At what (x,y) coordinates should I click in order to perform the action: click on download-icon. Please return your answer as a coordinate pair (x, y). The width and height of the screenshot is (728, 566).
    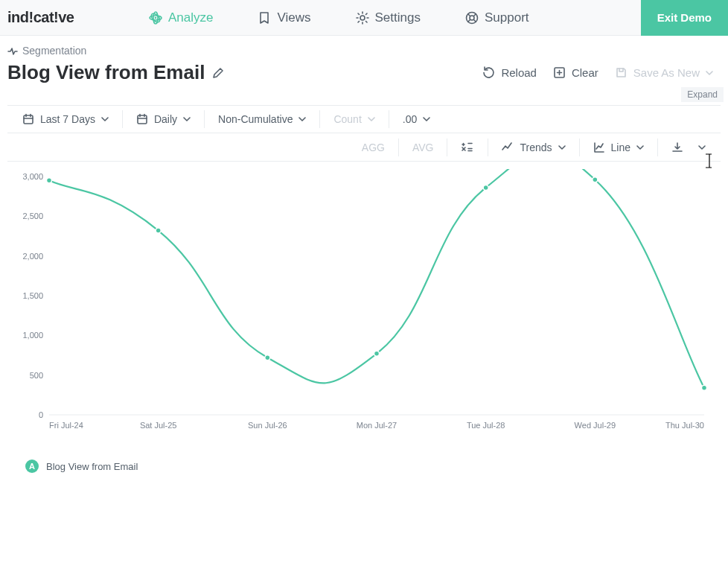
    Looking at the image, I should click on (677, 147).